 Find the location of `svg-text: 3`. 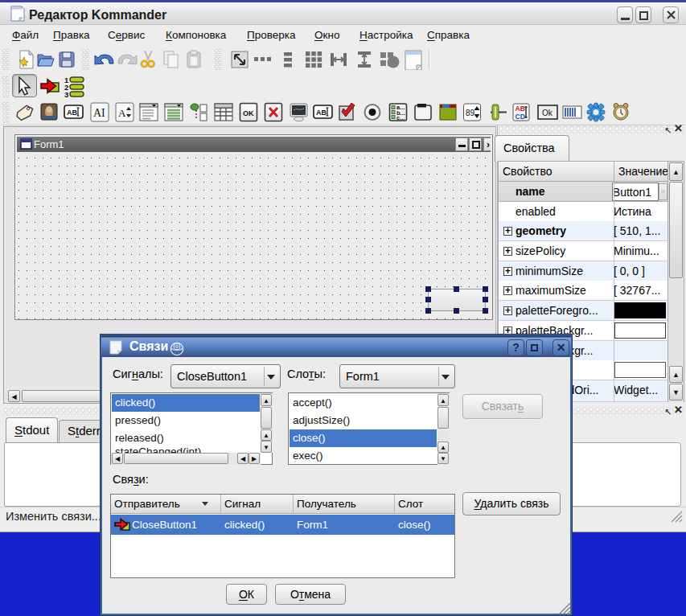

svg-text: 3 is located at coordinates (66, 93).